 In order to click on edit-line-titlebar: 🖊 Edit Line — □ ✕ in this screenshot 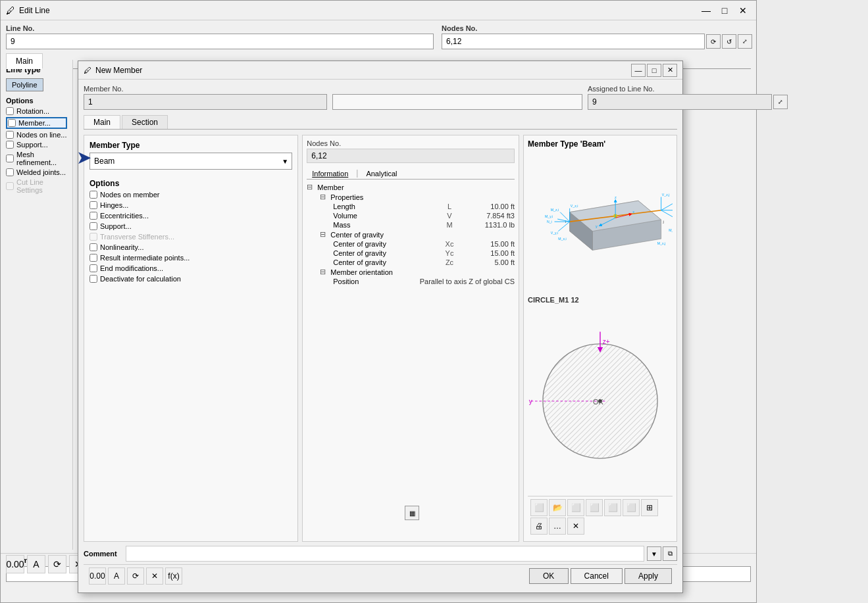, I will do `click(378, 11)`.